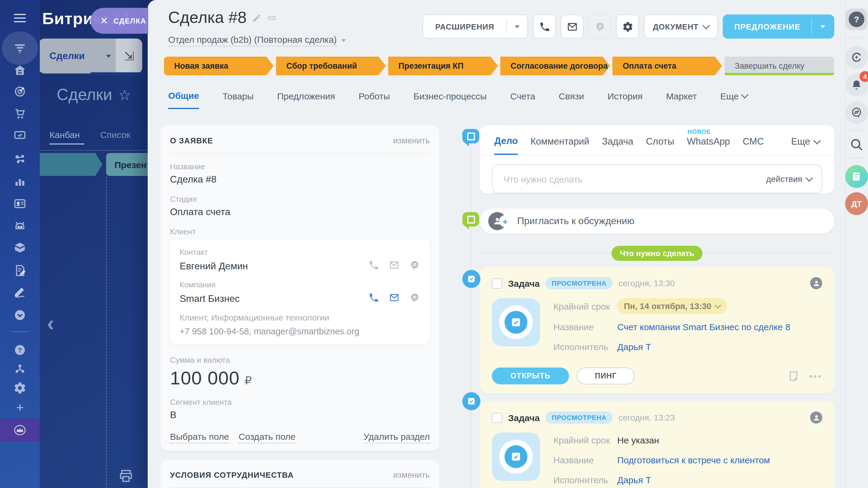 This screenshot has width=868, height=488. What do you see at coordinates (300, 415) in the screenshot?
I see `segment-value: B` at bounding box center [300, 415].